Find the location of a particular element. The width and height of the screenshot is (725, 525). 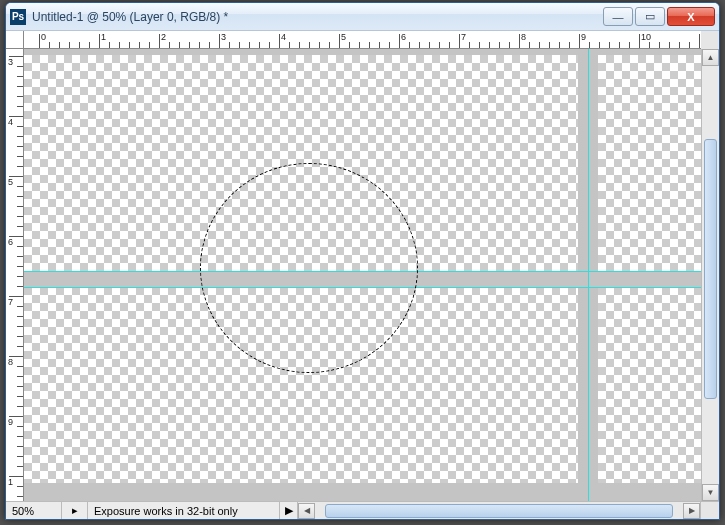

ruler-v-label: 9 is located at coordinates (10, 422).